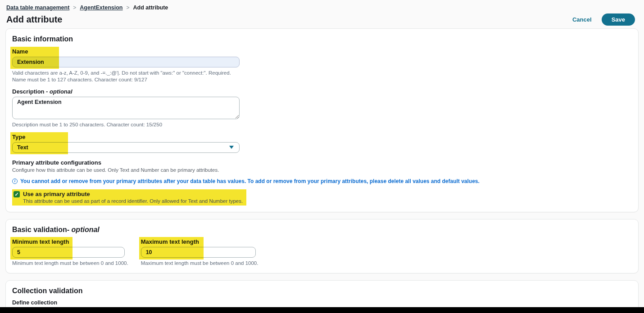 This screenshot has height=313, width=644. I want to click on primary-info-message: i You cannot add or remove from your pri…, so click(322, 182).